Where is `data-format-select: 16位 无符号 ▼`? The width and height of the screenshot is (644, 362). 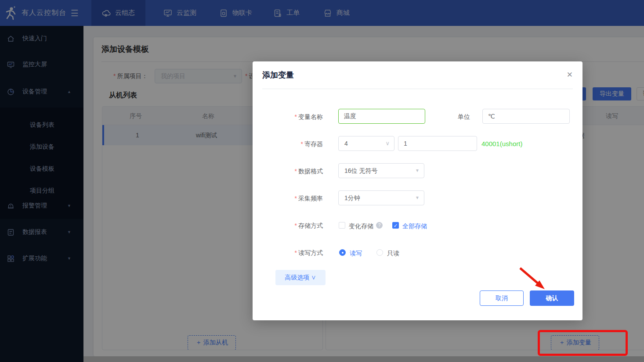
data-format-select: 16位 无符号 ▼ is located at coordinates (381, 171).